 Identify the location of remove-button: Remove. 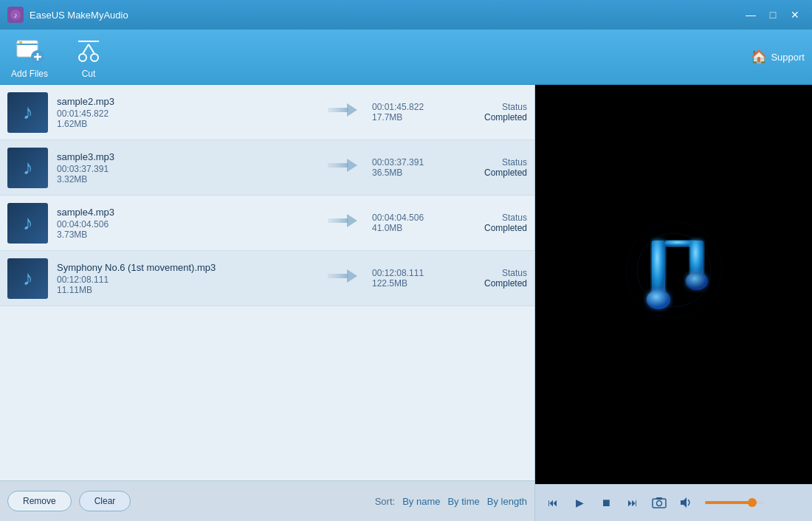
(40, 501).